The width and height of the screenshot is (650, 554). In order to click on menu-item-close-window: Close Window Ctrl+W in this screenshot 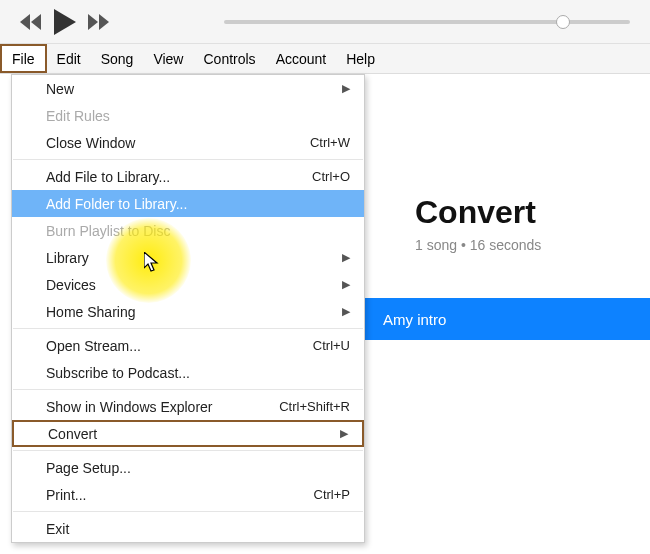, I will do `click(188, 142)`.